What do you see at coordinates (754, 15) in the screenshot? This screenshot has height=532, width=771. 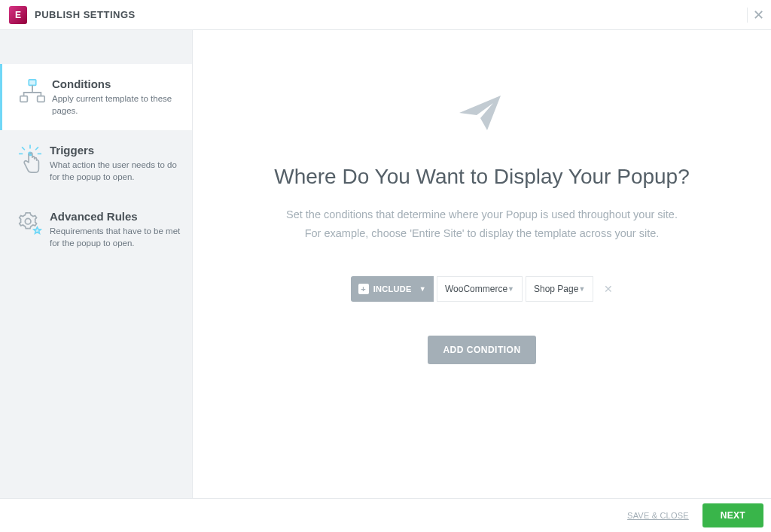 I see `close-button: ✕` at bounding box center [754, 15].